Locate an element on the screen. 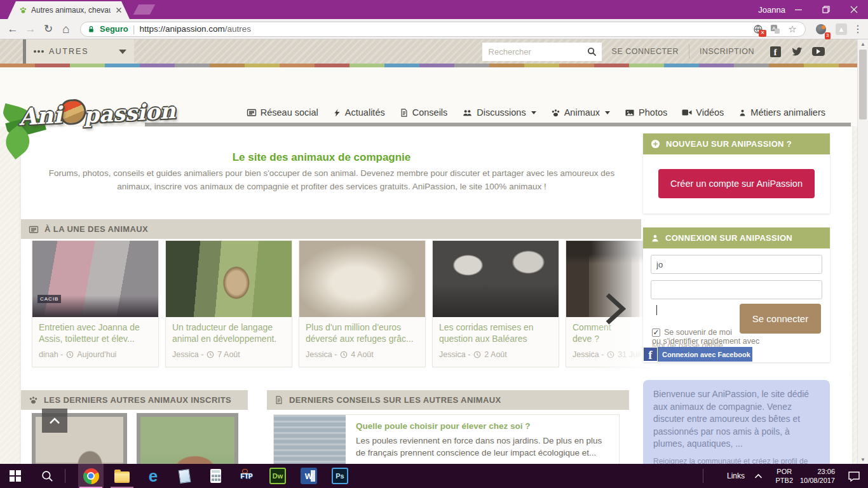 The width and height of the screenshot is (868, 488). article-image: CACIB is located at coordinates (95, 279).